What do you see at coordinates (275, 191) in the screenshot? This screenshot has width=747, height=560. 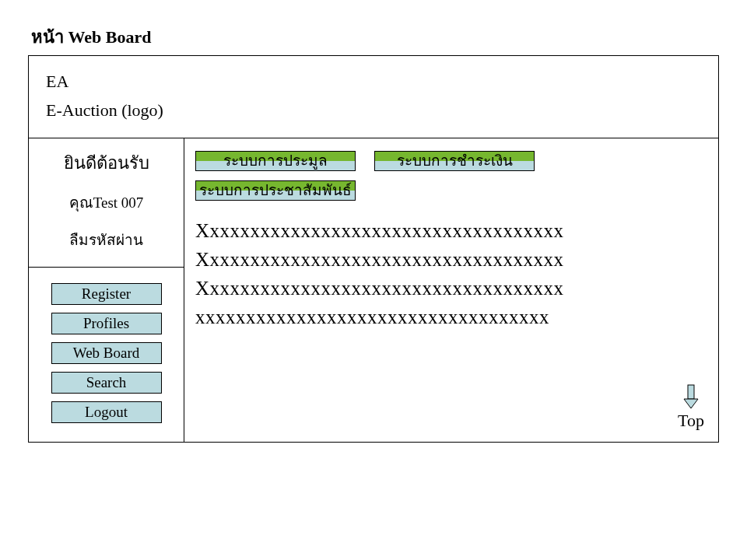 I see `bar-pr: ระบบการประชาสัมพันธ์` at bounding box center [275, 191].